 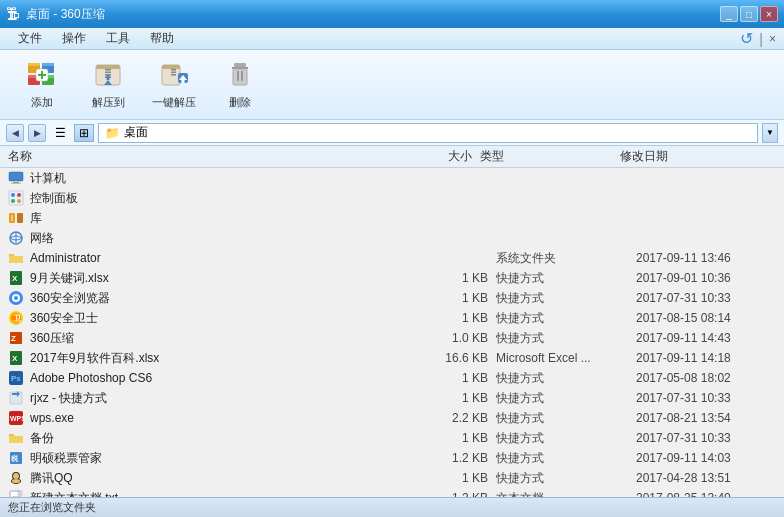 What do you see at coordinates (392, 458) in the screenshot?
I see `table-row: 税 明硕税票管家 1.2 KB 快捷方式 2017-09-11 14:03` at bounding box center [392, 458].